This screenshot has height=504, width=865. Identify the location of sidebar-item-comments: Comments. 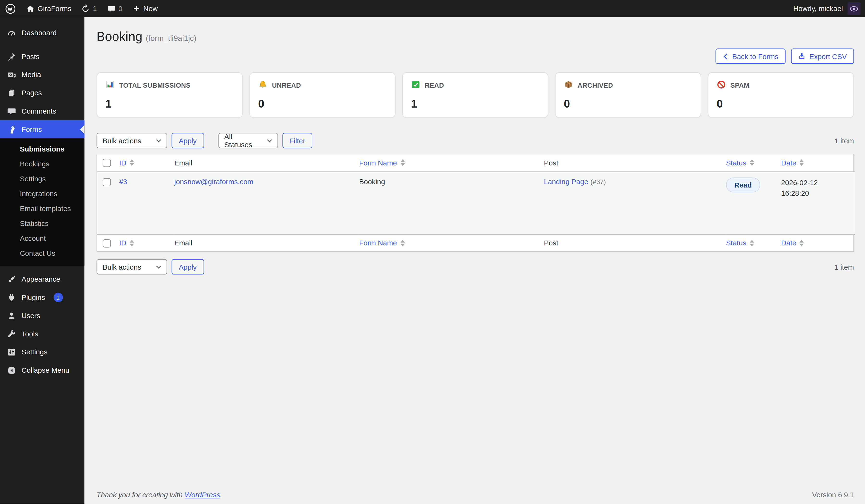
(42, 111).